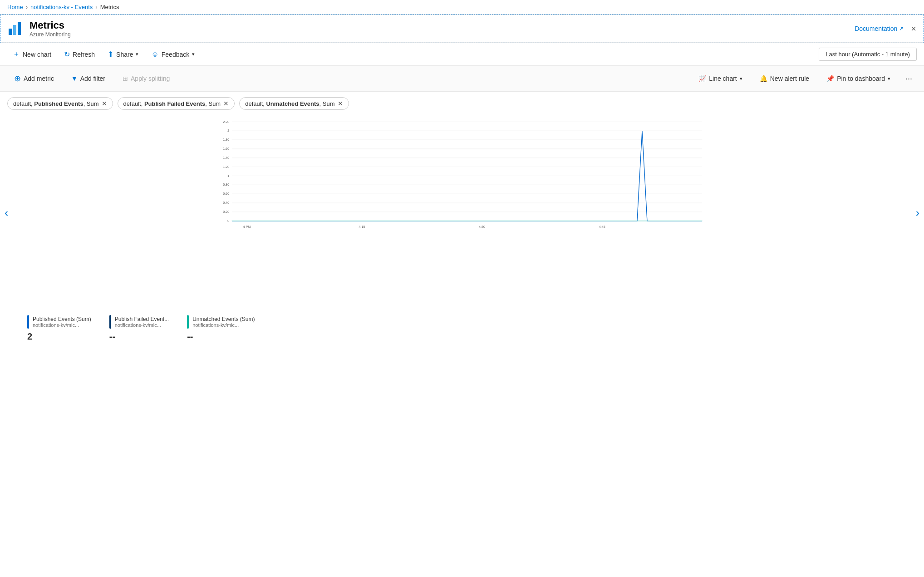 The image size is (924, 577). Describe the element at coordinates (228, 176) in the screenshot. I see `svg-text: 1` at that location.